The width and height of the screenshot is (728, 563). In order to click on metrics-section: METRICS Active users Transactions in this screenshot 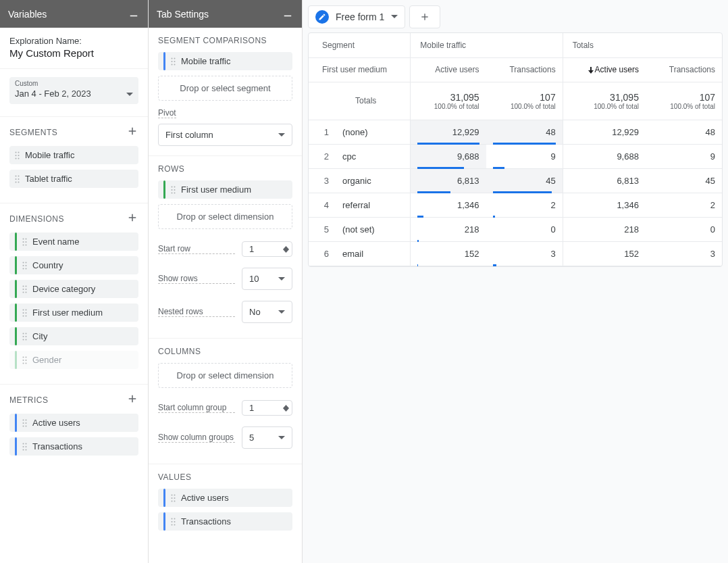, I will do `click(74, 427)`.